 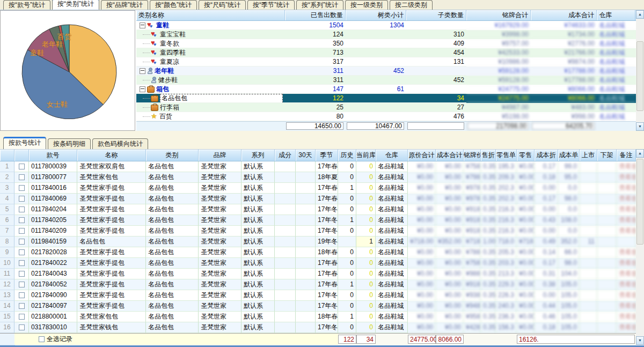 I want to click on table-row: 30117840016圣梵世家手提包名品包包圣梵世家默认系17年春10名品鞋城¥…, so click(x=318, y=188).